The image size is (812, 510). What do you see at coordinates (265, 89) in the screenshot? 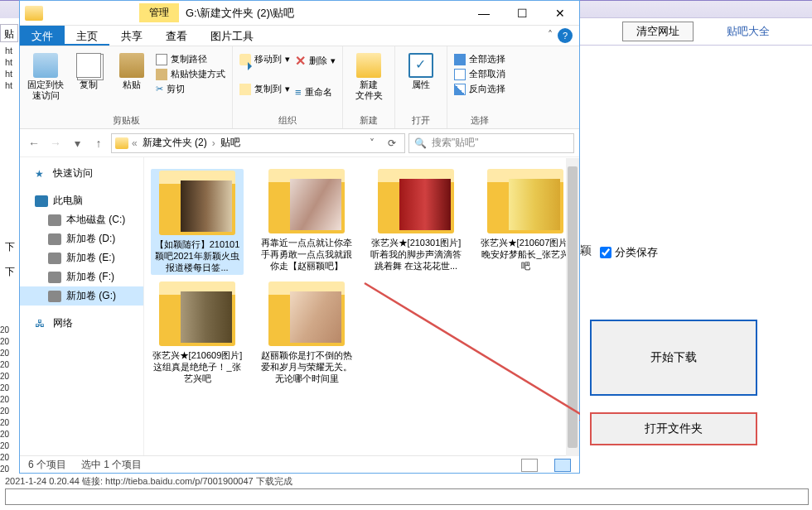
I see `copy-to-button: 复制到 ▾` at bounding box center [265, 89].